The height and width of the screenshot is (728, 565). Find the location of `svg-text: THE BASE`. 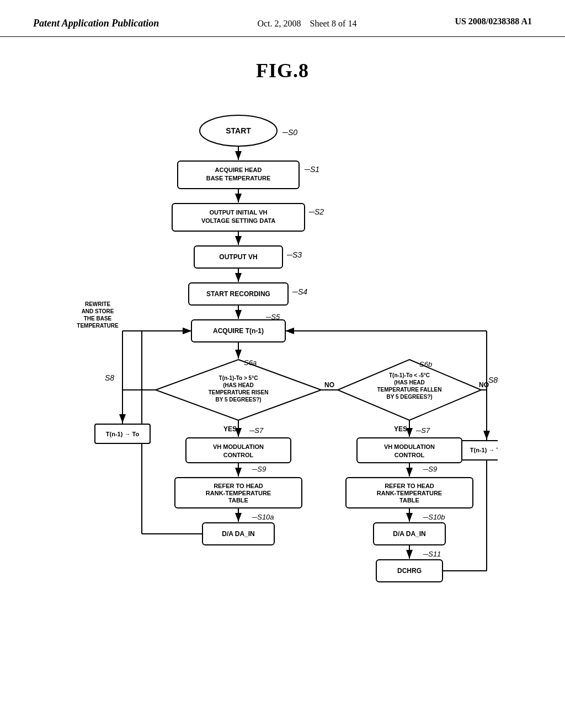

svg-text: THE BASE is located at coordinates (98, 319).